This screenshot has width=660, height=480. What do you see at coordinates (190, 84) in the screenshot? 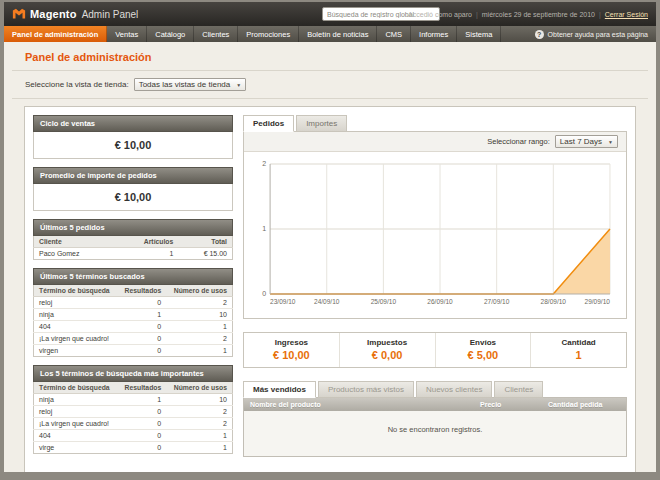
I see `store-view-select: Todas las vistas de tienda ▼` at bounding box center [190, 84].